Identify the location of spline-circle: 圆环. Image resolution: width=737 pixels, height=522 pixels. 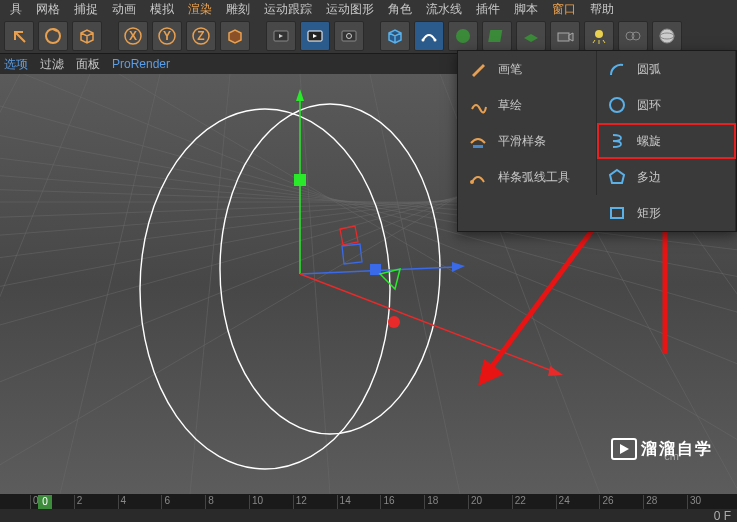
(666, 105).